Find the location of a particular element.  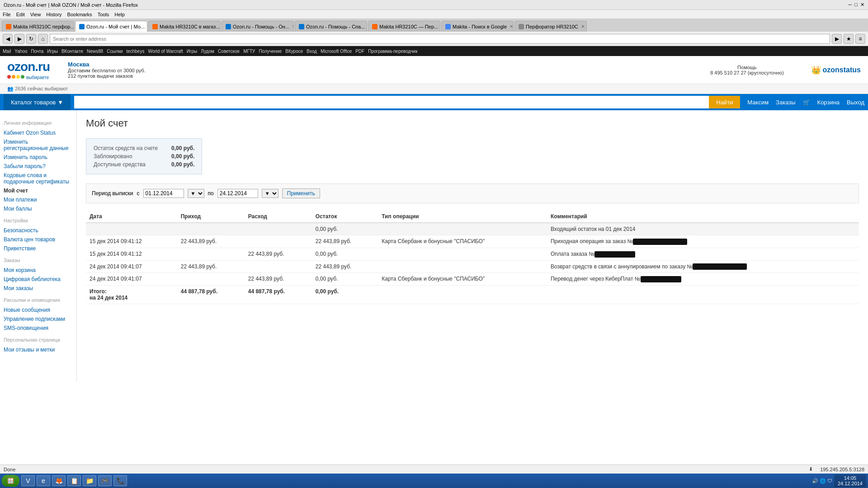

cell-income: 22 443,89 руб. is located at coordinates (211, 267).